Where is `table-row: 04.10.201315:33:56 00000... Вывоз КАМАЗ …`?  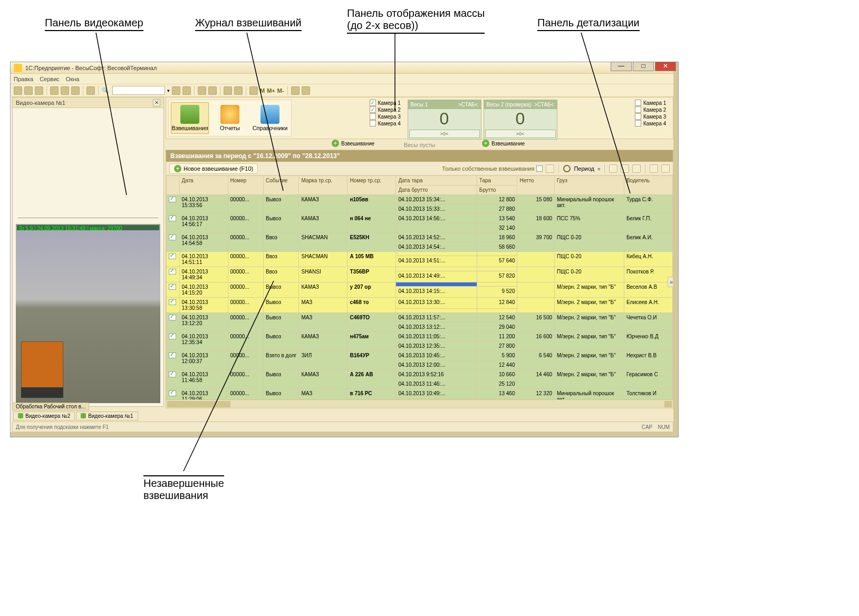 table-row: 04.10.201315:33:56 00000... Вывоз КАМАЗ … is located at coordinates (420, 200).